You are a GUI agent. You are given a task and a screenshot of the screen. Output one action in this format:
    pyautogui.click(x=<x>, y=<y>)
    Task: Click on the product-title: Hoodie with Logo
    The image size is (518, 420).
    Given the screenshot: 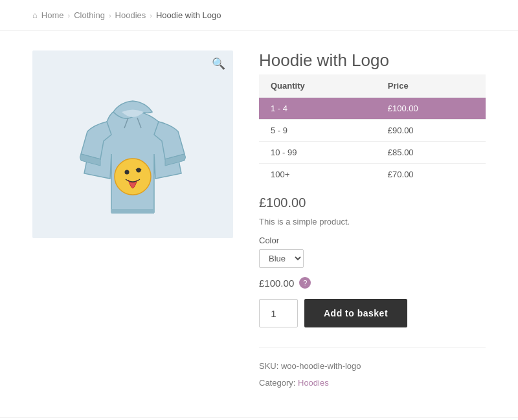 What is the action you would take?
    pyautogui.click(x=372, y=61)
    